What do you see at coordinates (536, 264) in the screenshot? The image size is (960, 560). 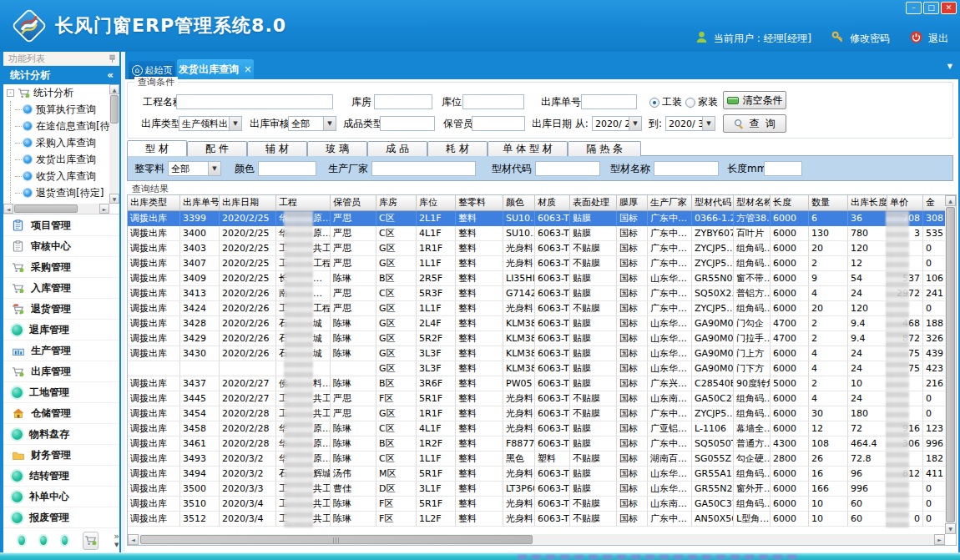 I see `table-row: 调拨出库34072020/2/25工工程严思G区1L1F整料光身料6063-T5…` at bounding box center [536, 264].